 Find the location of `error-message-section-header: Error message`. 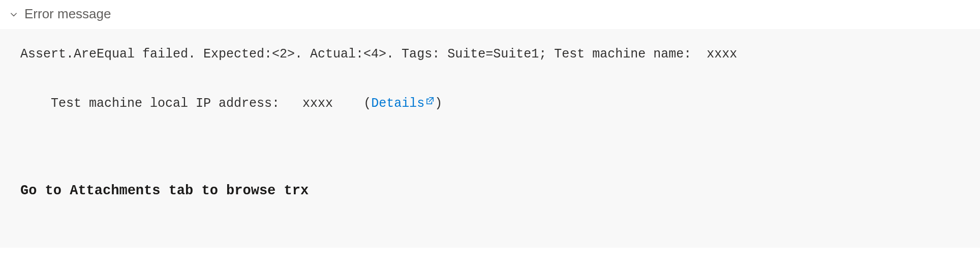

error-message-section-header: Error message is located at coordinates (490, 14).